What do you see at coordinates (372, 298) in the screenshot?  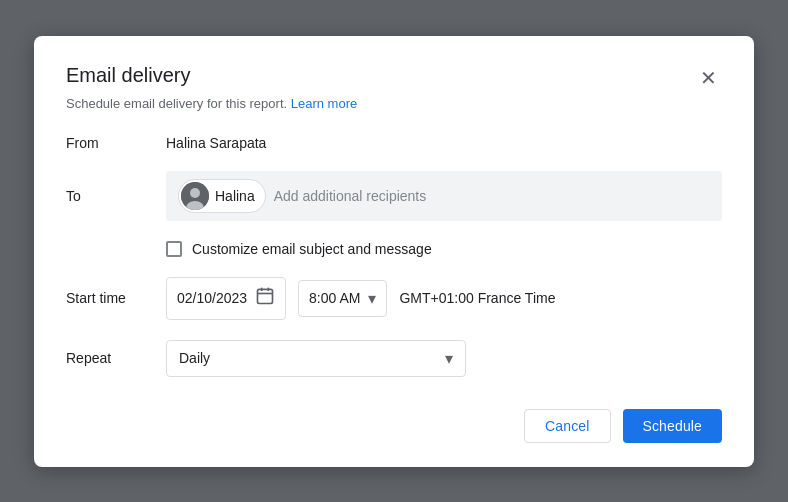 I see `time-dropdown-arrow-icon: ▾` at bounding box center [372, 298].